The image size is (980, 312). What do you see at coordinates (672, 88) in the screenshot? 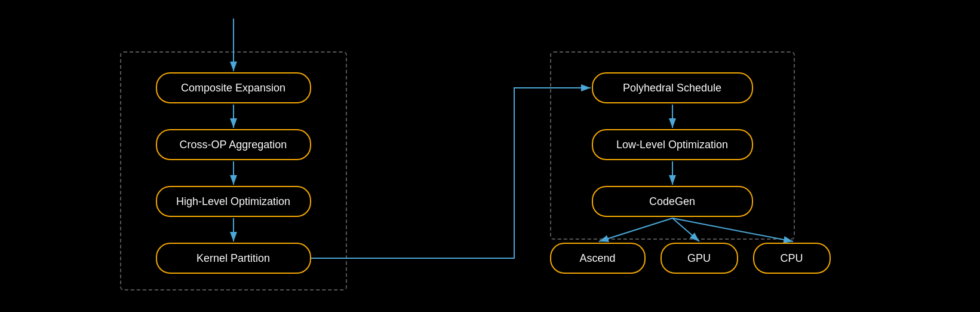
I see `node-polyhedral-schedule: Polyhedral Schedule` at bounding box center [672, 88].